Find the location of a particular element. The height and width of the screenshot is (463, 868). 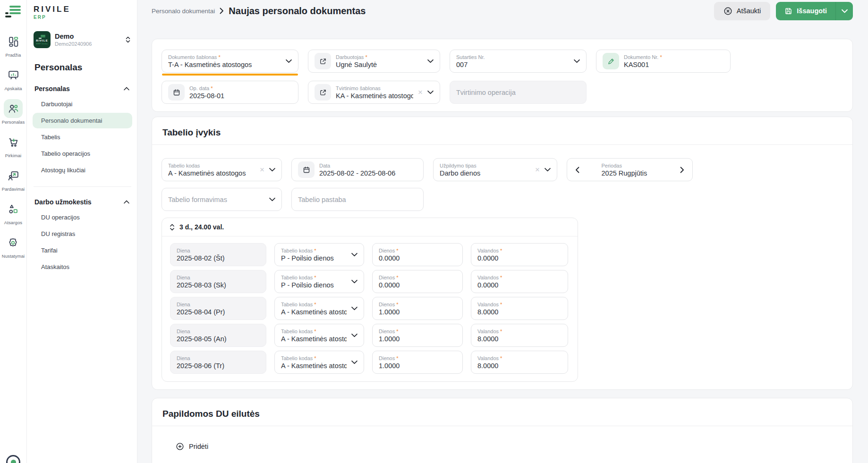

workspace-switcher: RIVILE ERP Demo Demo Demo20240906 is located at coordinates (82, 40).